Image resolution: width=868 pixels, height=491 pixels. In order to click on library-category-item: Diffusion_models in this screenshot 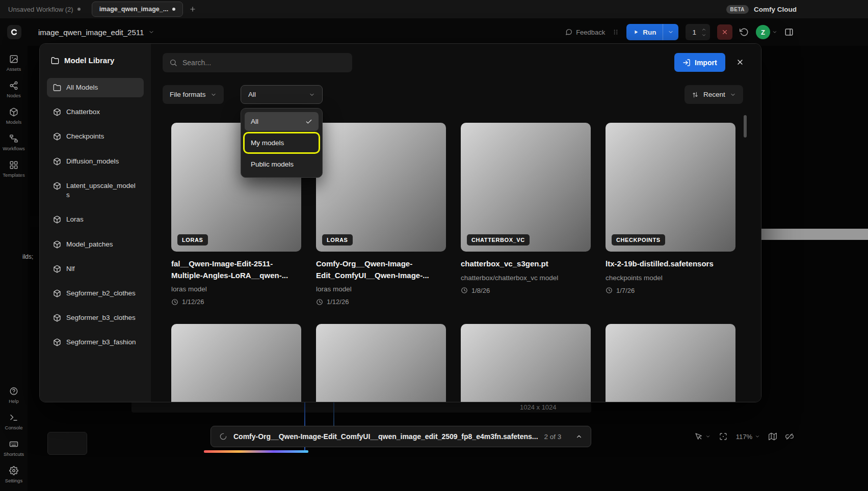, I will do `click(95, 161)`.